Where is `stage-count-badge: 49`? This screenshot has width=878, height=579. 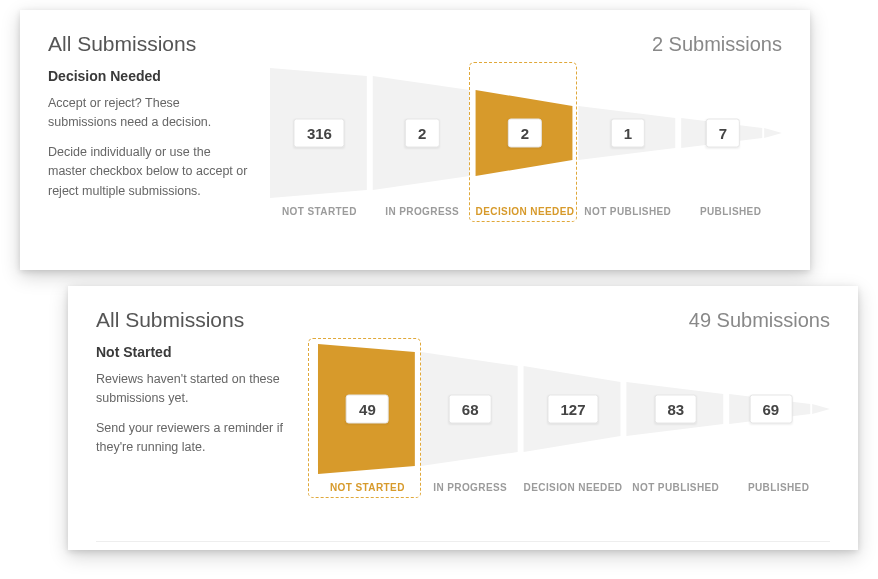 stage-count-badge: 49 is located at coordinates (368, 410).